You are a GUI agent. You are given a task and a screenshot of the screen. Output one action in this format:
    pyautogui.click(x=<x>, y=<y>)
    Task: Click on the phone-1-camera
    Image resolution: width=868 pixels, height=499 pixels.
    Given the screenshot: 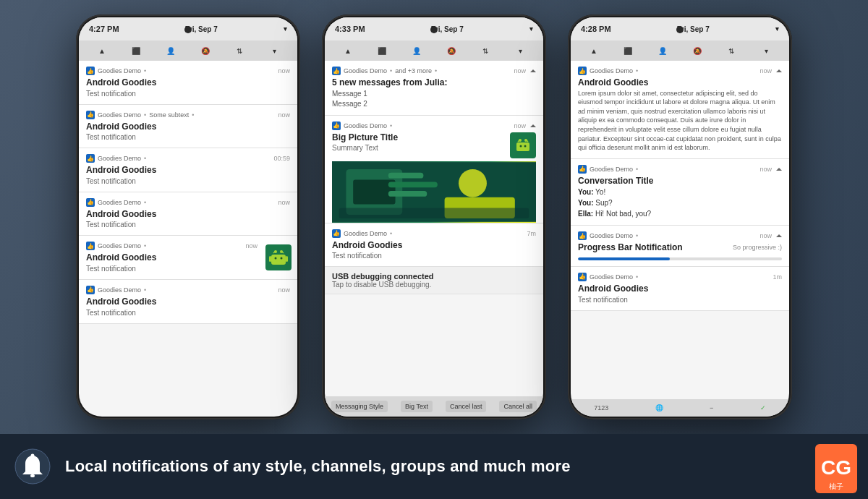 What is the action you would take?
    pyautogui.click(x=188, y=30)
    